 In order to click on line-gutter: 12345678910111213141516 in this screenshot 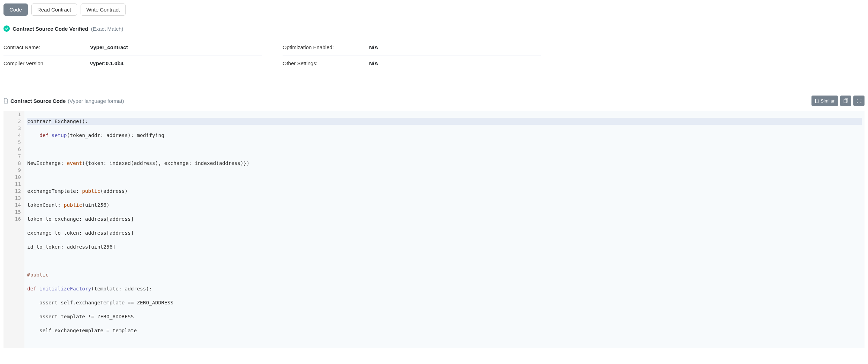, I will do `click(14, 229)`.